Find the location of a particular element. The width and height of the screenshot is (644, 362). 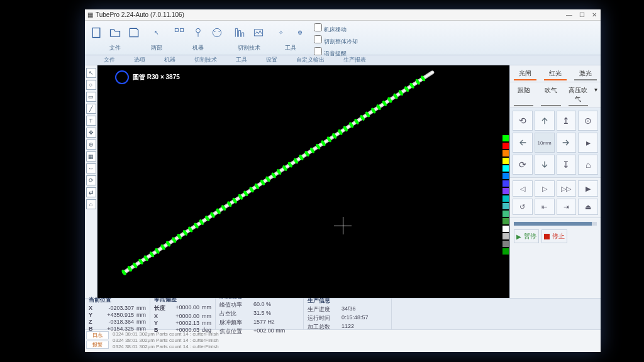

toggle-shutter: 光闸 is located at coordinates (525, 74).